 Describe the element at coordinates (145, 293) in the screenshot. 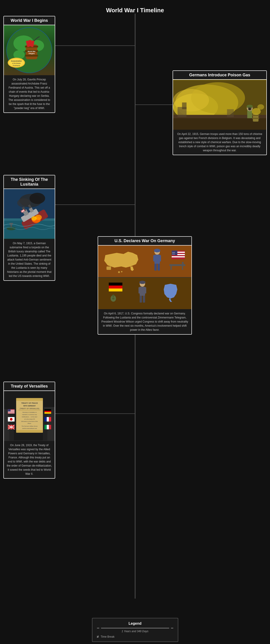

I see `us-war-bottom-panel` at that location.